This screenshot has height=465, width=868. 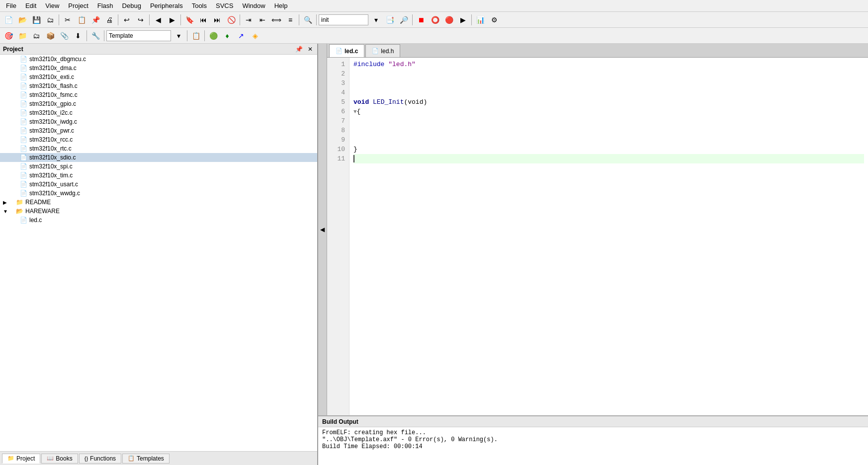 What do you see at coordinates (338, 121) in the screenshot?
I see `line-num: 7` at bounding box center [338, 121].